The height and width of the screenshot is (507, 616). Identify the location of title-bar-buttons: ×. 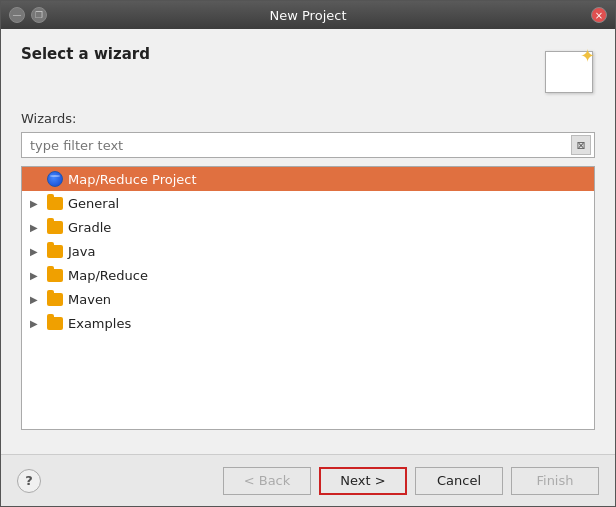
(599, 15).